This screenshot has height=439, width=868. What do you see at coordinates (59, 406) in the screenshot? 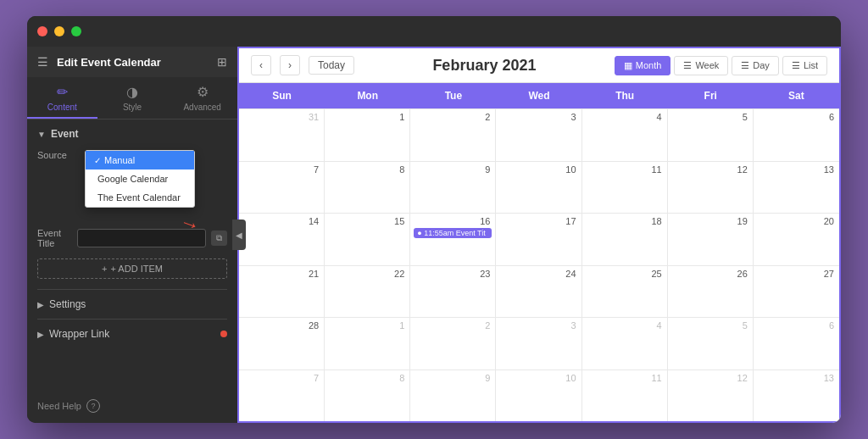
I see `need-help-label: Need Help` at bounding box center [59, 406].